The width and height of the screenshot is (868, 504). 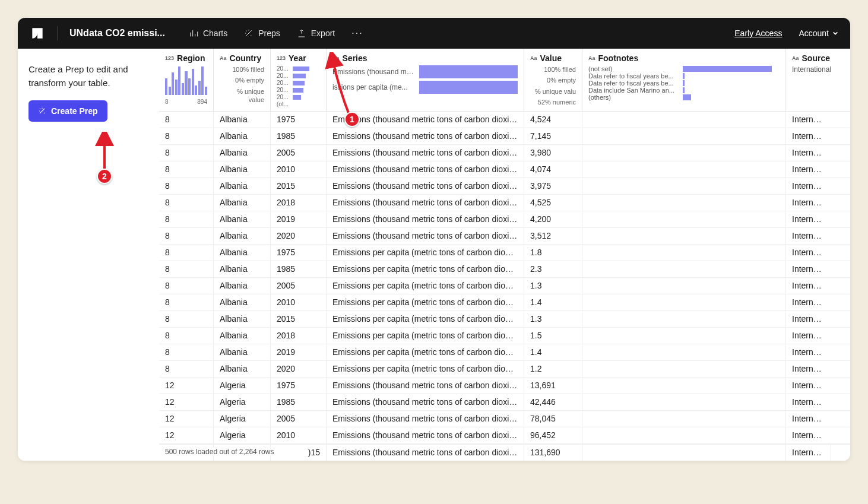 I want to click on cell-value: 1.3, so click(x=553, y=286).